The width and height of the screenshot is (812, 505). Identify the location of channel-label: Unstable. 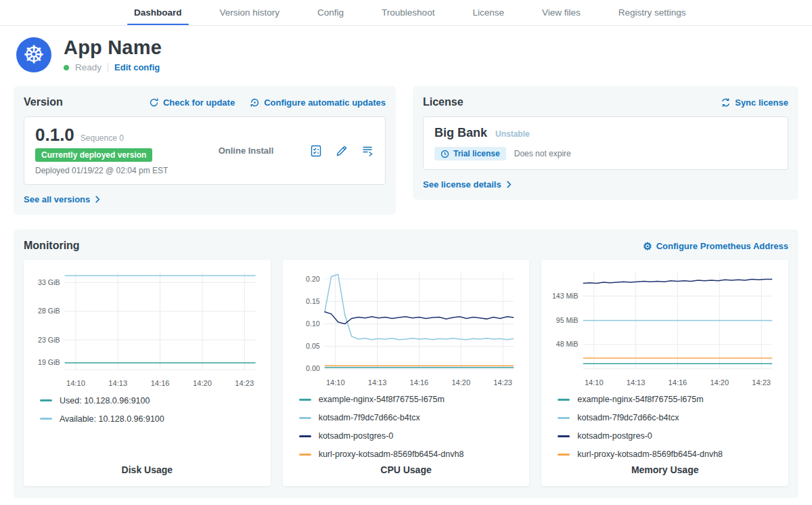
(513, 134).